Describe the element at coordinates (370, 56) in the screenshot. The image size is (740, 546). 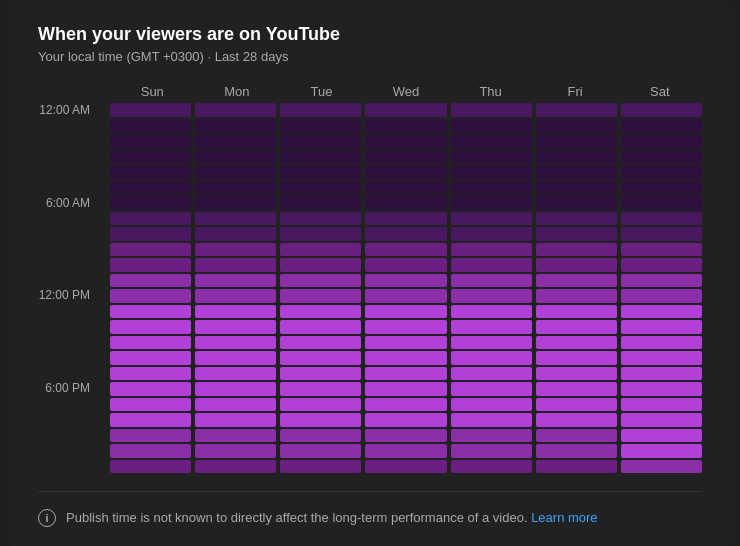
I see `chart-subtitle: Your local time (GMT +0300) · Last 28 da…` at that location.